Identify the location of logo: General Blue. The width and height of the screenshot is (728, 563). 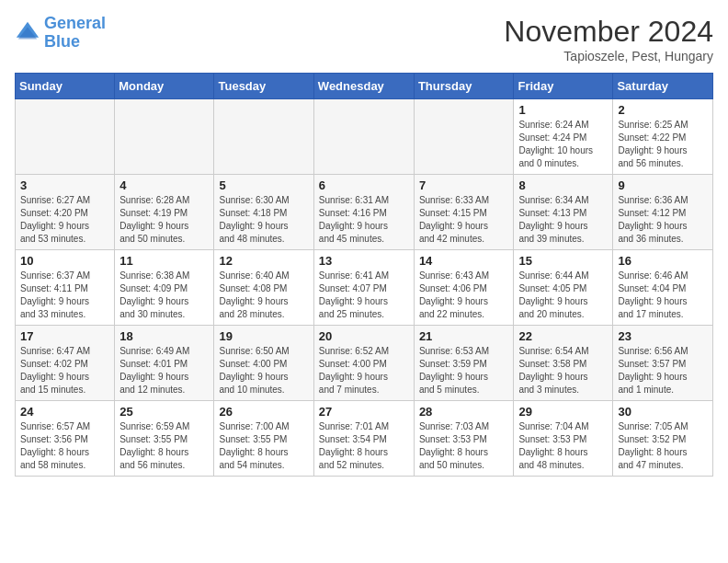
(61, 33).